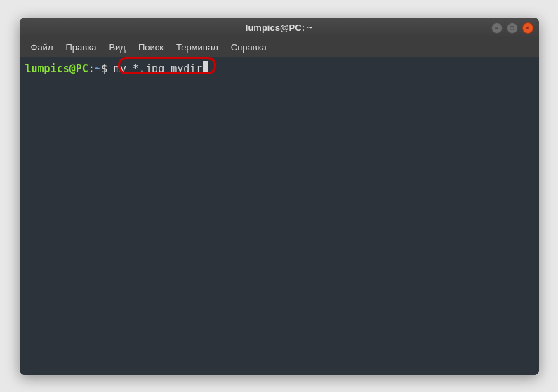 The height and width of the screenshot is (392, 558). What do you see at coordinates (512, 28) in the screenshot?
I see `maximize-button: □` at bounding box center [512, 28].